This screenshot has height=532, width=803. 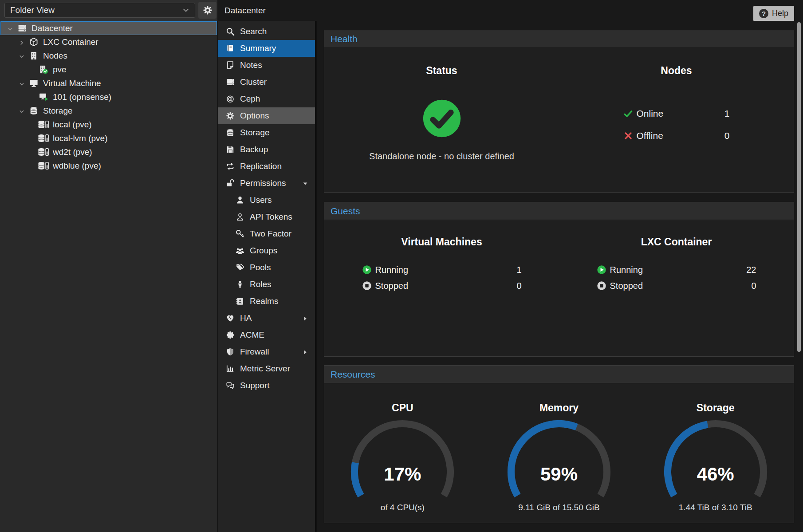 What do you see at coordinates (676, 288) in the screenshot?
I see `guests-column-lxc-container: LXC ContainerRunning22Stopped0` at bounding box center [676, 288].